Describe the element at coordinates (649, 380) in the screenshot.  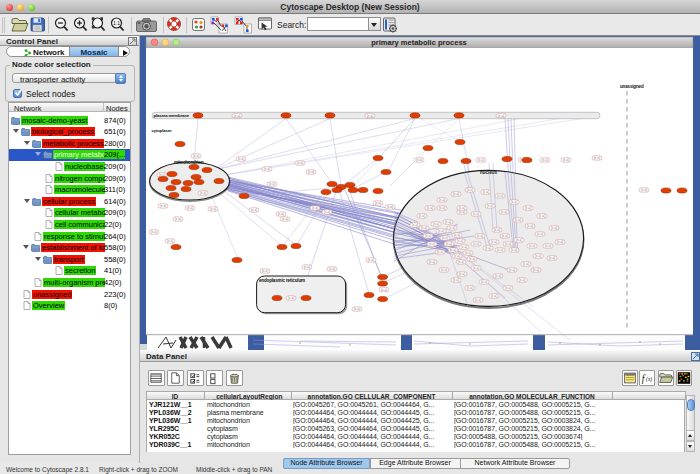
I see `svg-text: (x)` at that location.